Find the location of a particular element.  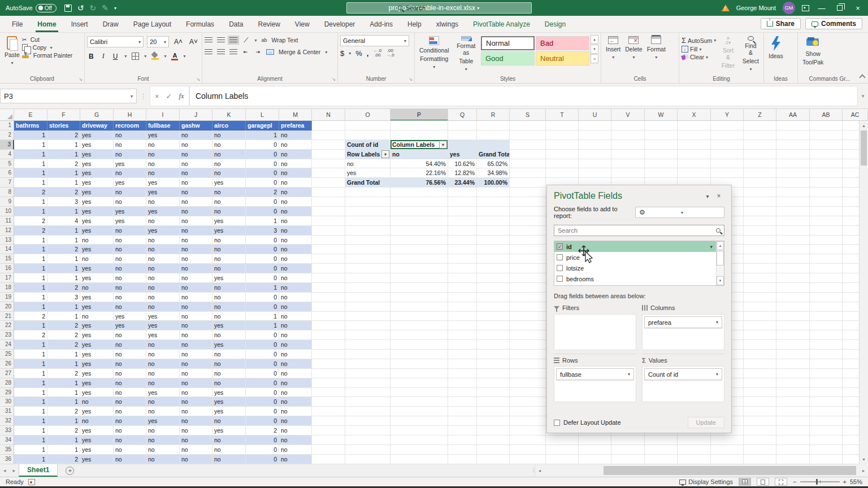

cell-Q35 is located at coordinates (462, 450).